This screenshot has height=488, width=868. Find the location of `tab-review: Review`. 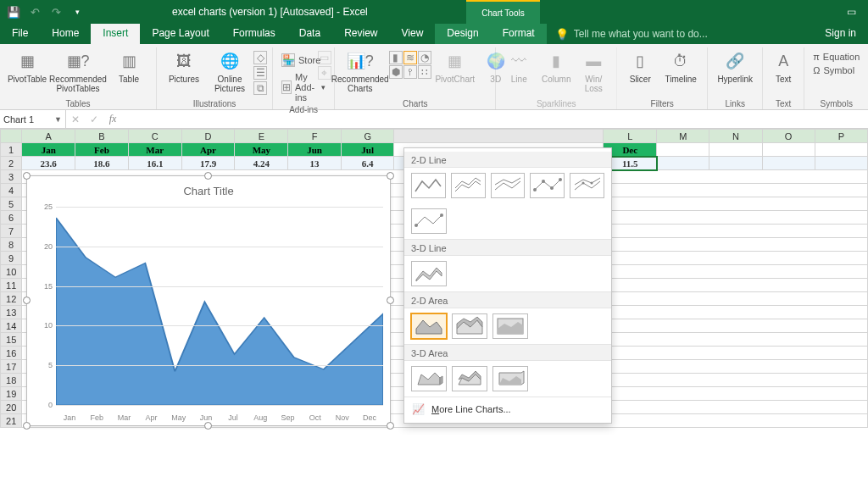

tab-review: Review is located at coordinates (361, 34).